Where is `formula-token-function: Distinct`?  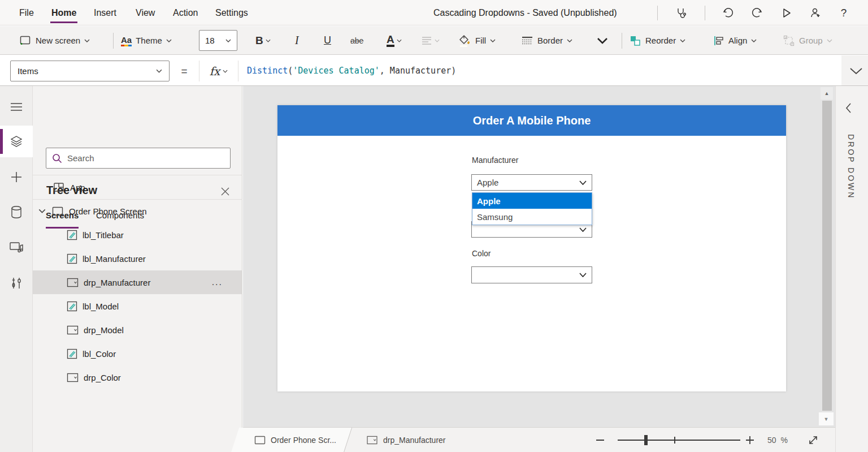
formula-token-function: Distinct is located at coordinates (267, 71).